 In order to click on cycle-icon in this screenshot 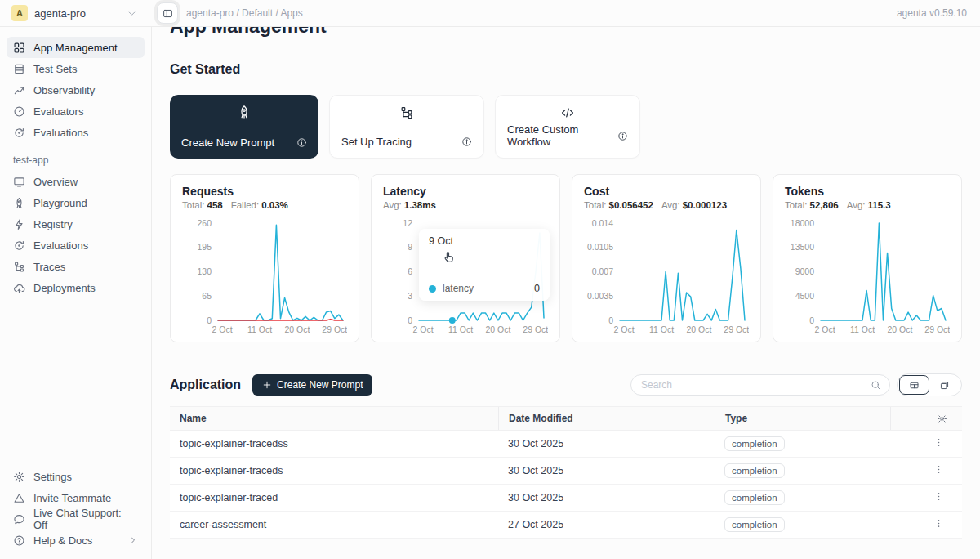, I will do `click(20, 132)`.